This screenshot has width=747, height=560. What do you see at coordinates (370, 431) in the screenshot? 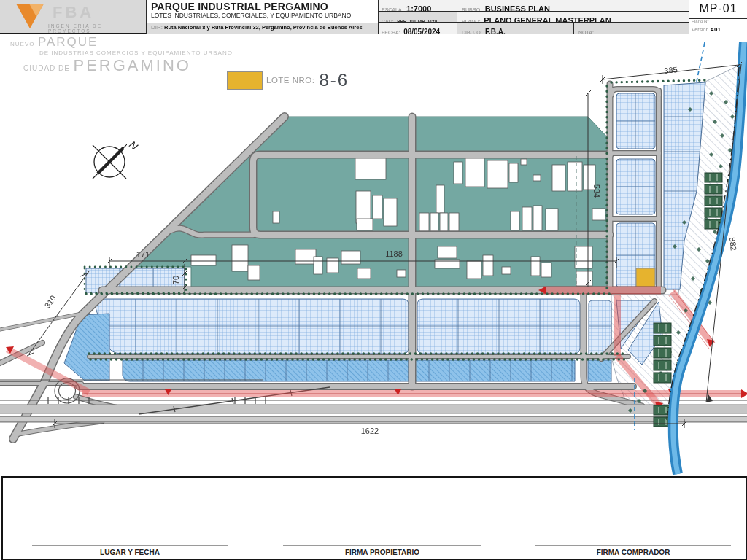
I see `dim-total-width: 1622` at bounding box center [370, 431].